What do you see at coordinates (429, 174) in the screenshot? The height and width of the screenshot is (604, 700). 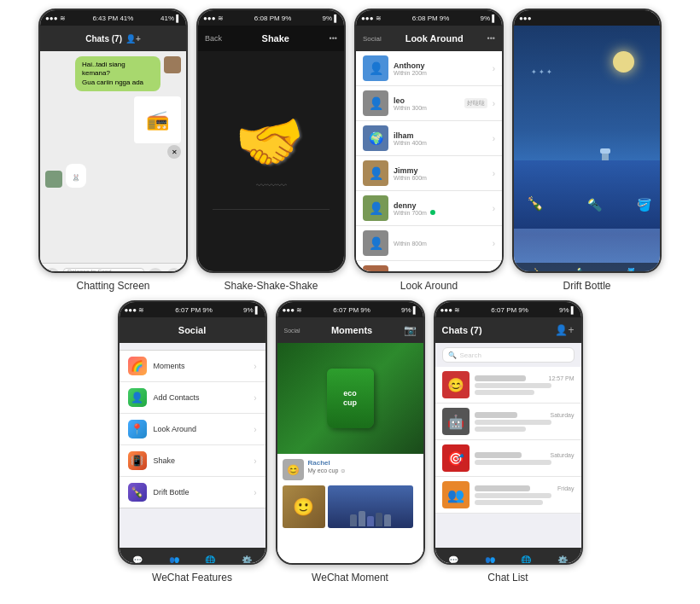 I see `person-row-jimmy: 👤 Jimmy Within 600m ›` at bounding box center [429, 174].